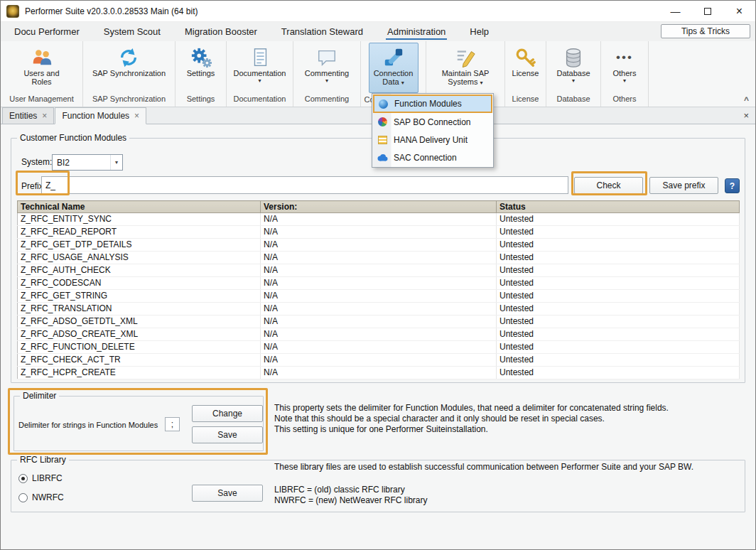 Image resolution: width=756 pixels, height=550 pixels. I want to click on delimiter-description-line3: This setting is unique for one Performer…, so click(381, 429).